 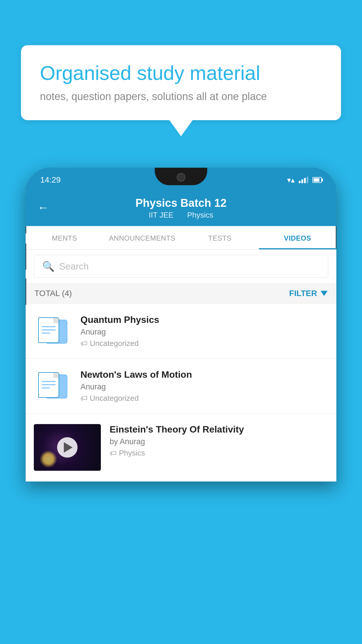 What do you see at coordinates (67, 447) in the screenshot?
I see `play-button` at bounding box center [67, 447].